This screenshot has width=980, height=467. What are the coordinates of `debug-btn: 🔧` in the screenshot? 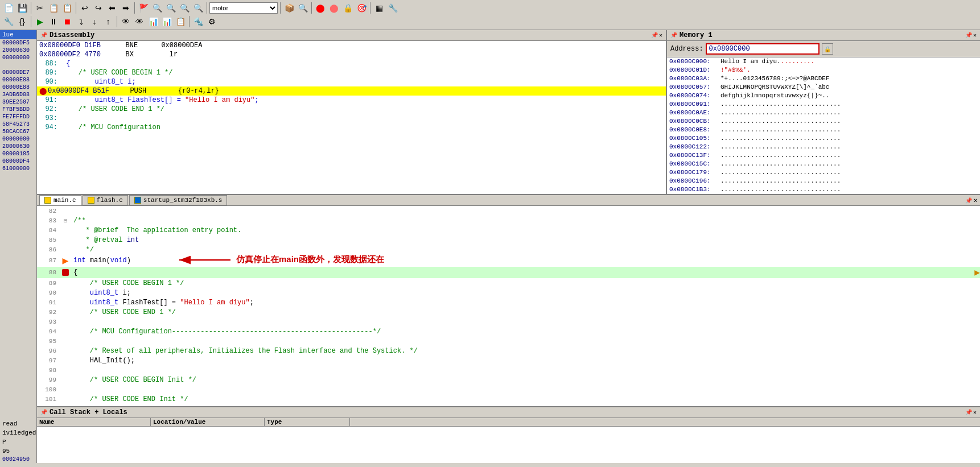 It's located at (9, 22).